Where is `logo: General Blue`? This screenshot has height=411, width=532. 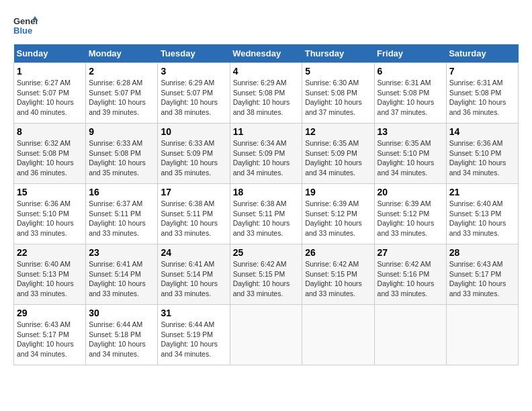 logo: General Blue is located at coordinates (26, 26).